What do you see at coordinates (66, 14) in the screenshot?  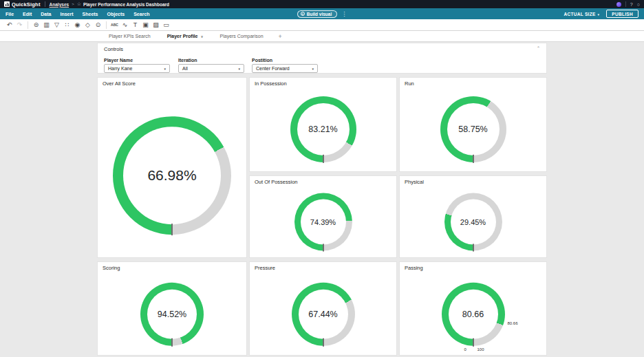 I see `menu-insert: Insert` at bounding box center [66, 14].